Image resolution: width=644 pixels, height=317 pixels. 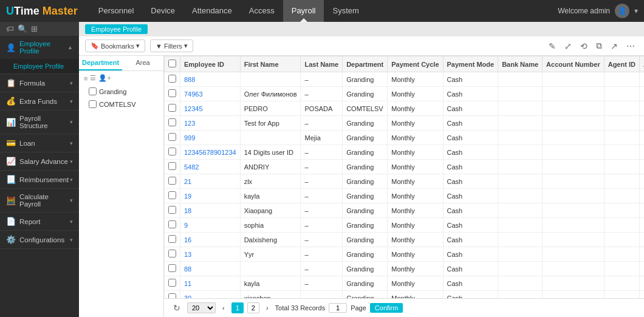 What do you see at coordinates (39, 143) in the screenshot?
I see `sidebar-item-loan: 💳 Loan ▾` at bounding box center [39, 143].